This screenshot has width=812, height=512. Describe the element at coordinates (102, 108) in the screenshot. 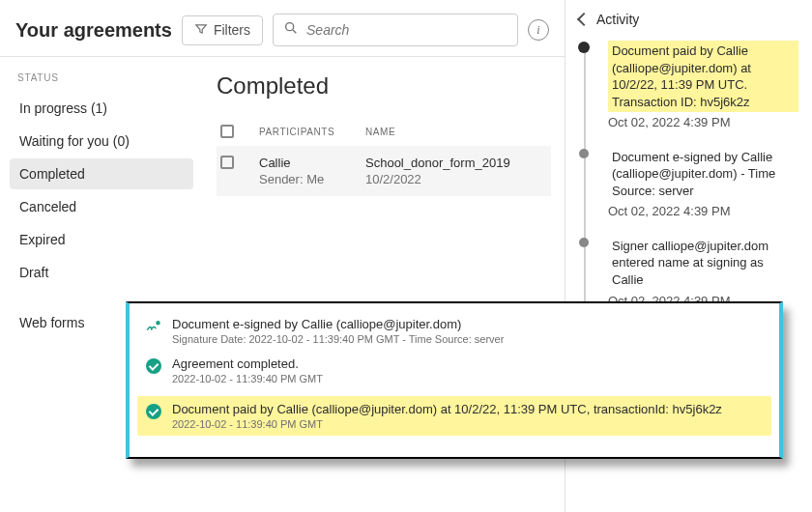

I see `sidebar-item-in-progress: In progress (1)` at that location.